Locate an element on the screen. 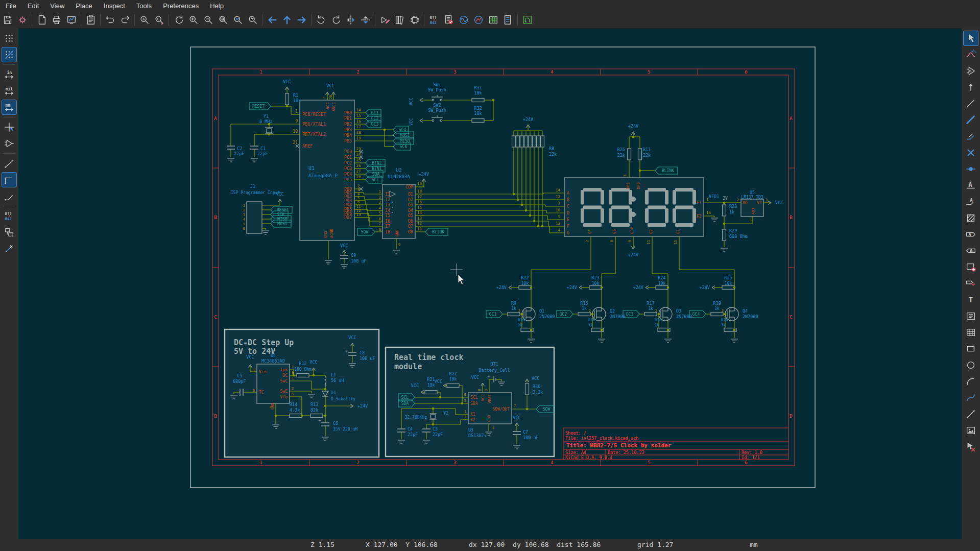 Image resolution: width=980 pixels, height=551 pixels. junction-tool-button is located at coordinates (971, 169).